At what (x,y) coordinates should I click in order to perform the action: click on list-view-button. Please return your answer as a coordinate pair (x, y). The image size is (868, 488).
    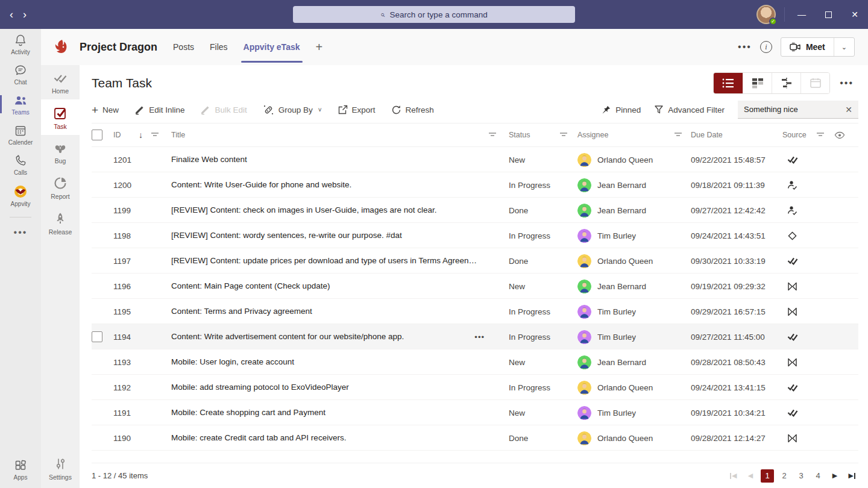
    Looking at the image, I should click on (728, 83).